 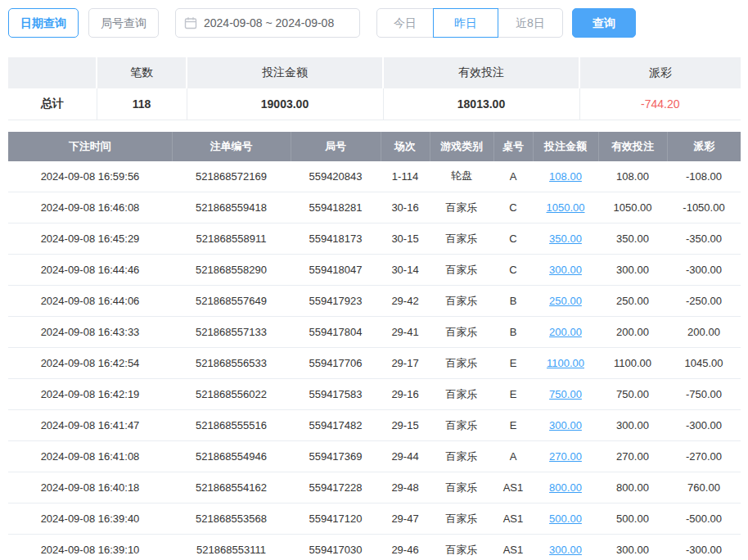 I want to click on summary-header-blank, so click(x=52, y=73).